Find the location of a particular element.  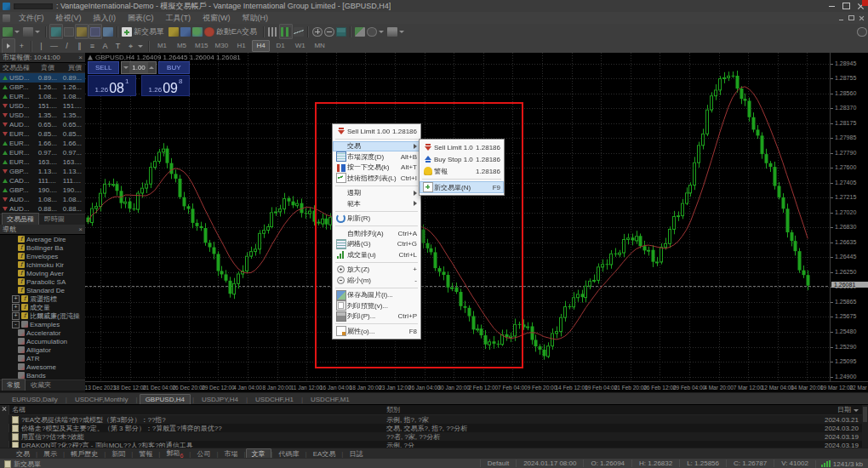

menu-item: 交易 is located at coordinates (376, 146).